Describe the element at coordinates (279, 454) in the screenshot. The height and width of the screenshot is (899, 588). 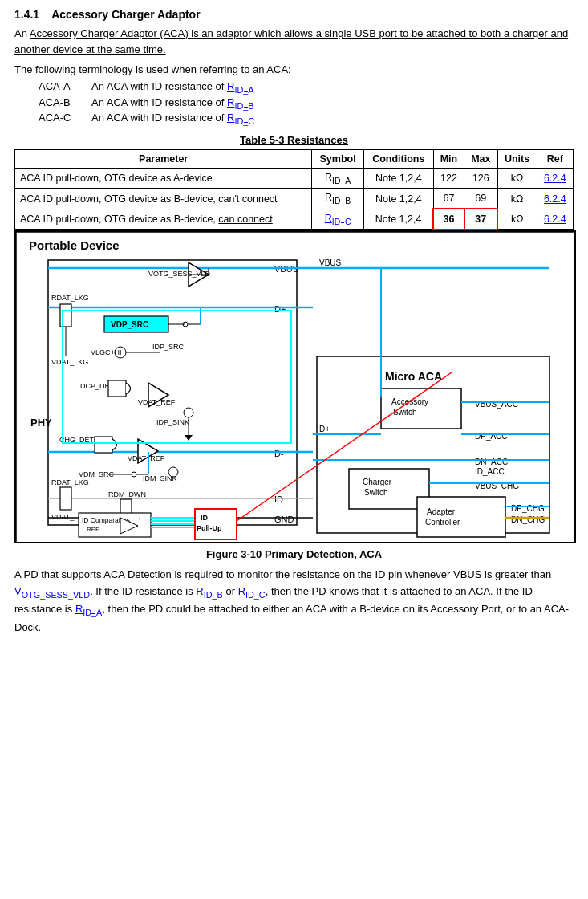
I see `dm-label: D-` at that location.